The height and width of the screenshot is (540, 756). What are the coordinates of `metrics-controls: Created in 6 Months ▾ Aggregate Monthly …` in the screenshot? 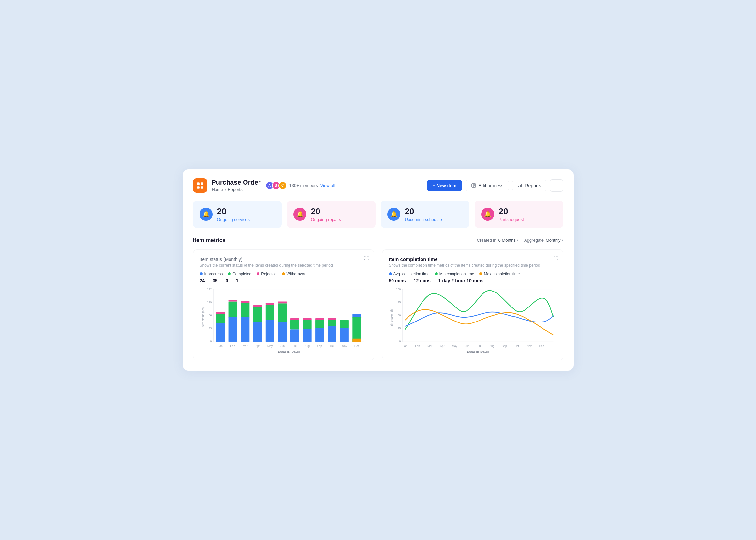 It's located at (520, 240).